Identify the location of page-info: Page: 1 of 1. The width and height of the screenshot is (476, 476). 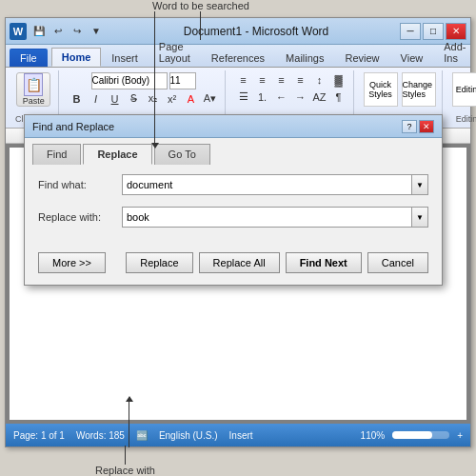
(39, 436).